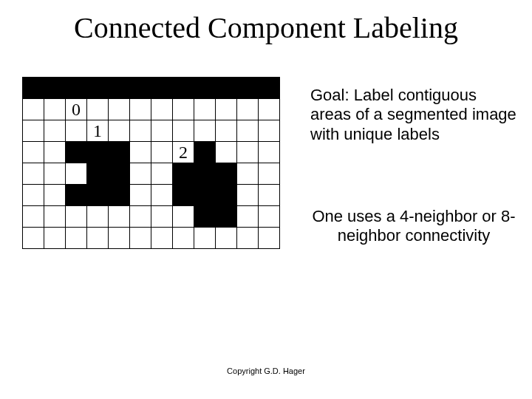 Image resolution: width=532 pixels, height=399 pixels. What do you see at coordinates (183, 152) in the screenshot?
I see `grid-cell-label-2: 2` at bounding box center [183, 152].